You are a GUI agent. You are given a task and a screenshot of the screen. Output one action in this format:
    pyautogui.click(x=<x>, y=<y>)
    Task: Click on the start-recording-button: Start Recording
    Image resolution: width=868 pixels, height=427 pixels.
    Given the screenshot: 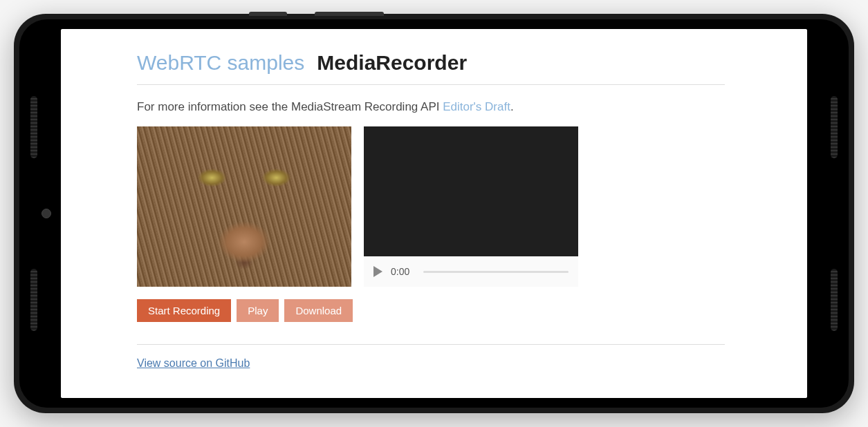 What is the action you would take?
    pyautogui.click(x=184, y=311)
    